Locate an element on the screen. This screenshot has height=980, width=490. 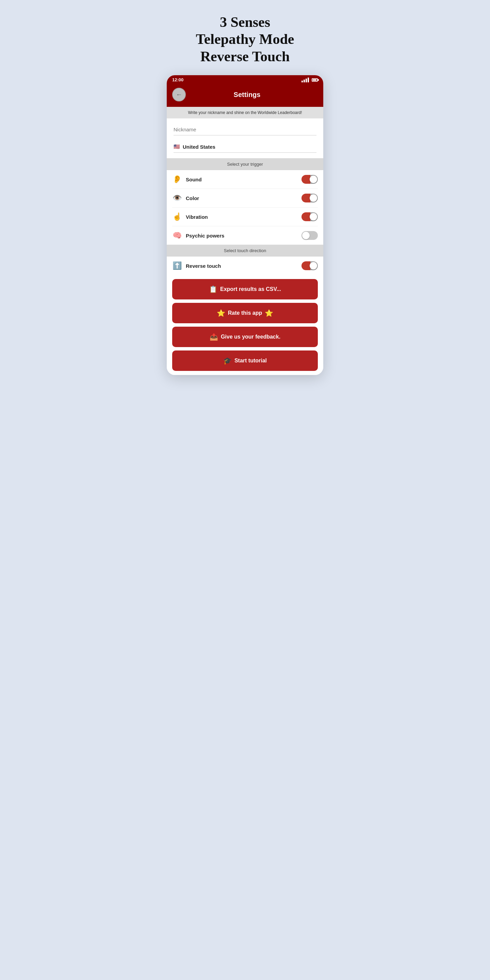
header-title: Settings is located at coordinates (247, 95).